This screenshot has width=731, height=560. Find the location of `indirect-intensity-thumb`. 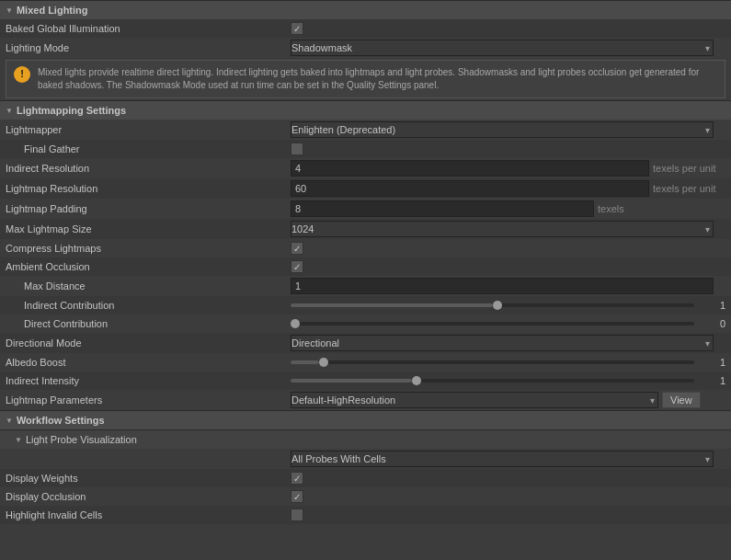

indirect-intensity-thumb is located at coordinates (417, 381).